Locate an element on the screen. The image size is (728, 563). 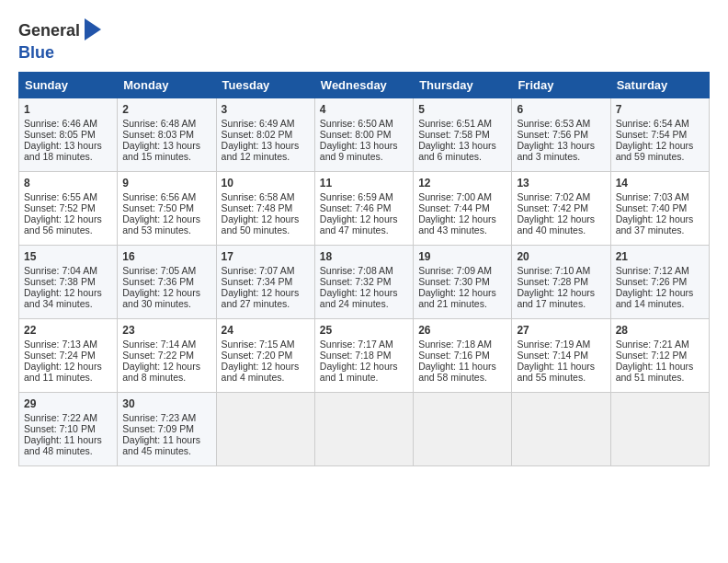
day-number: 15 is located at coordinates (68, 257).